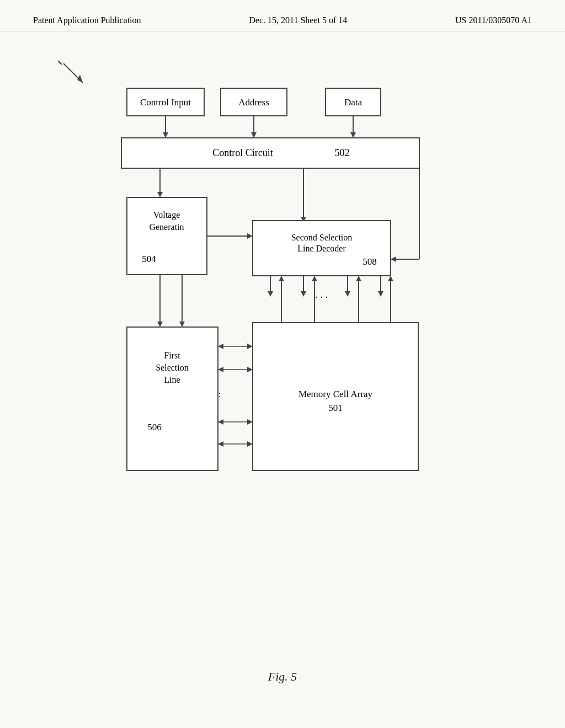 The width and height of the screenshot is (565, 728). Describe the element at coordinates (353, 103) in the screenshot. I see `data-label: Data` at that location.